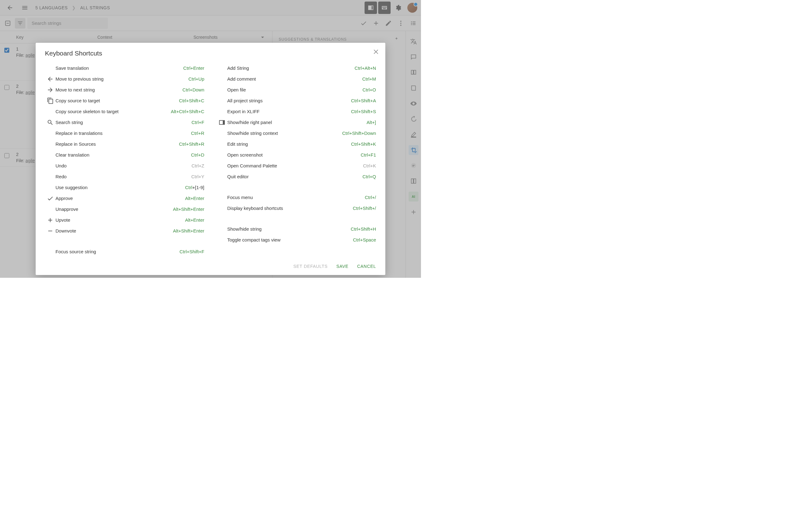 Image resolution: width=806 pixels, height=532 pixels. What do you see at coordinates (113, 111) in the screenshot?
I see `shortcut-label: Copy source skeleton to target` at bounding box center [113, 111].